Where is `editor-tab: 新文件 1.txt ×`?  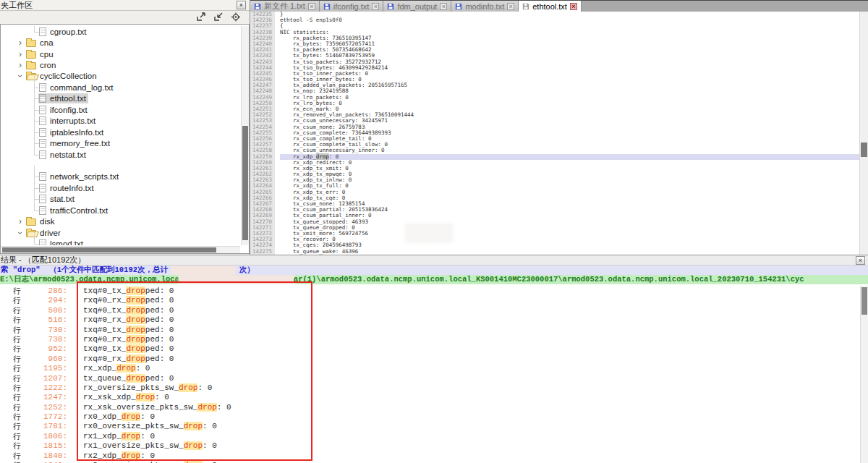
editor-tab: 新文件 1.txt × is located at coordinates (285, 6).